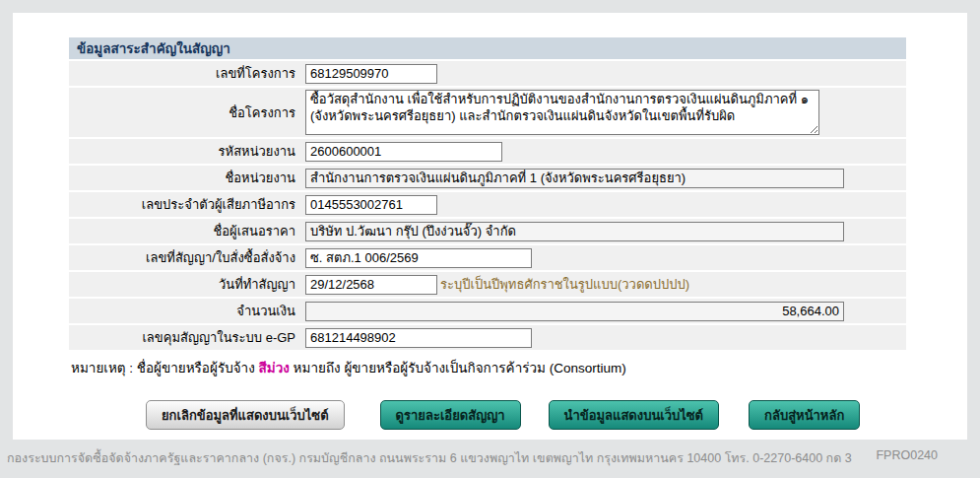 This screenshot has height=478, width=980. What do you see at coordinates (371, 74) in the screenshot?
I see `project-number-input` at bounding box center [371, 74].